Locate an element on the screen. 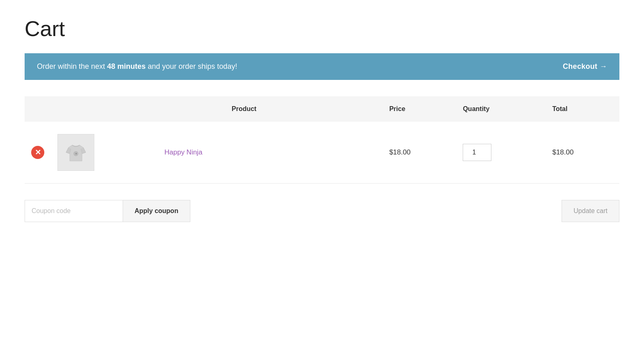 The height and width of the screenshot is (345, 644). banner-text-bold: 48 minutes is located at coordinates (126, 66).